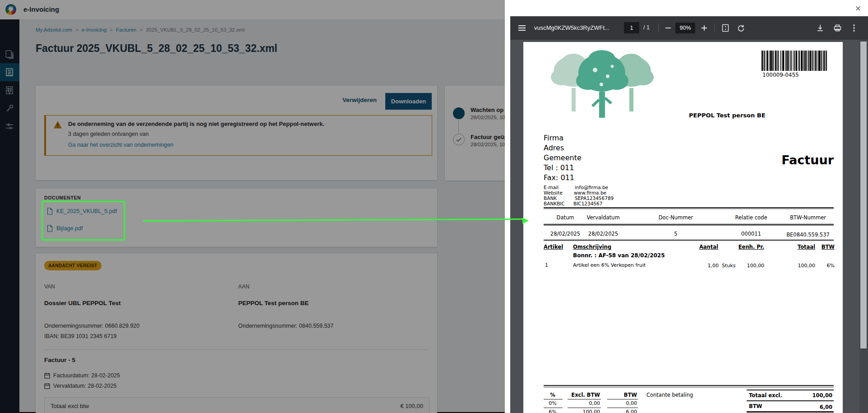  What do you see at coordinates (54, 30) in the screenshot?
I see `breadcrumb-home: My.Adsolut.com` at bounding box center [54, 30].